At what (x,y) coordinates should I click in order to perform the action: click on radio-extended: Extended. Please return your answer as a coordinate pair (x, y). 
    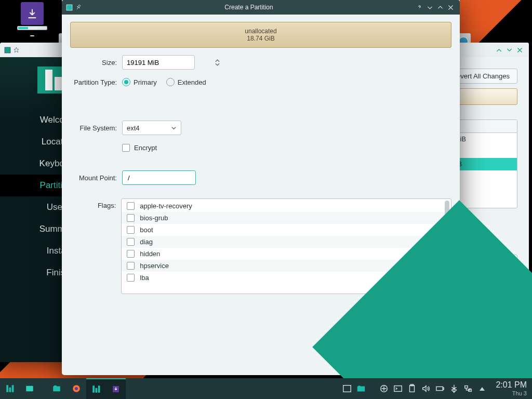
    Looking at the image, I should click on (186, 82).